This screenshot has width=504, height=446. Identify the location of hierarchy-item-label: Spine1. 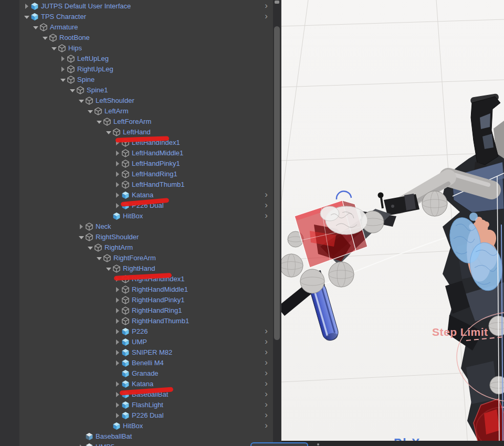
(97, 90).